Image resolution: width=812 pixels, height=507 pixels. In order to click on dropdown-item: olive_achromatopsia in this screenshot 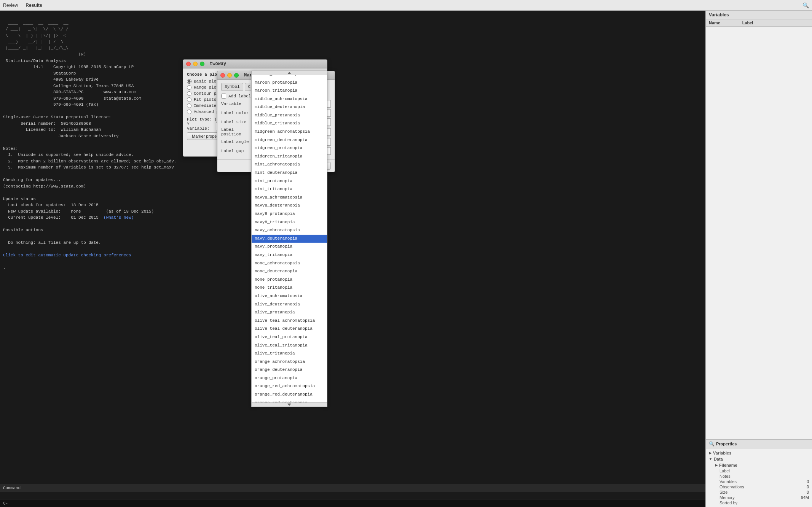, I will do `click(289, 296)`.